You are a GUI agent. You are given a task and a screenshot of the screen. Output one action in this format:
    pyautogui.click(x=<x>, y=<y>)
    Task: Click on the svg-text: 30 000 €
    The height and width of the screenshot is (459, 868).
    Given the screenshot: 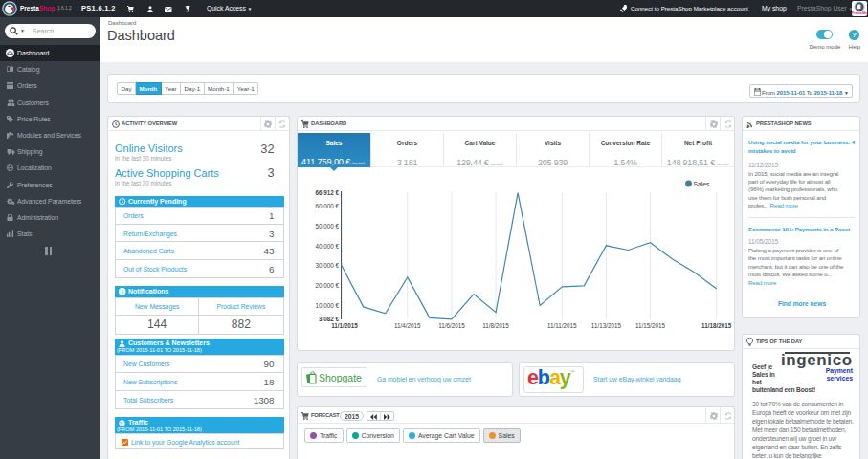 What is the action you would take?
    pyautogui.click(x=327, y=266)
    